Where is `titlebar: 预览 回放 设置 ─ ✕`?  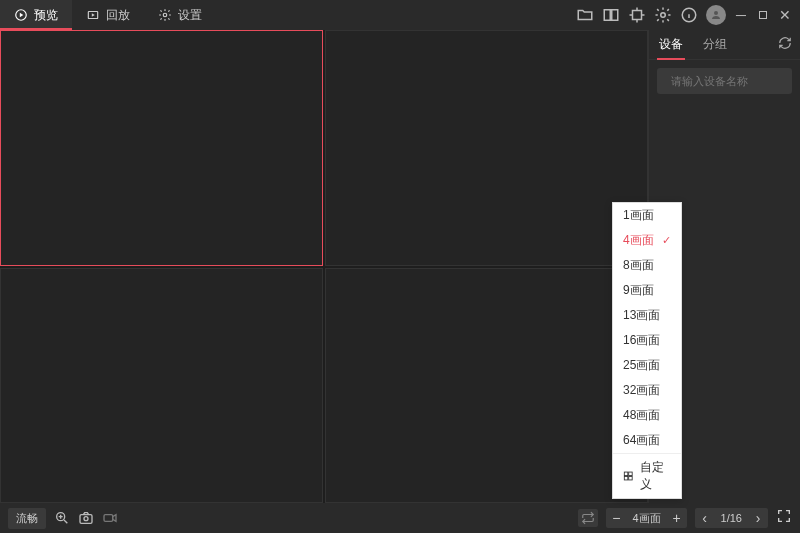 titlebar: 预览 回放 设置 ─ ✕ is located at coordinates (400, 15).